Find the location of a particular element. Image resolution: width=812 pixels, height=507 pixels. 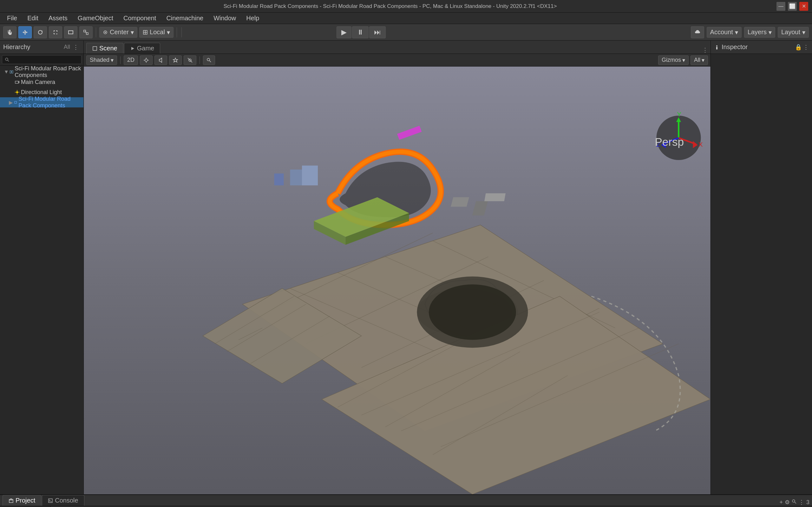

pivot-dropdown: Center ▾ is located at coordinates (118, 32).